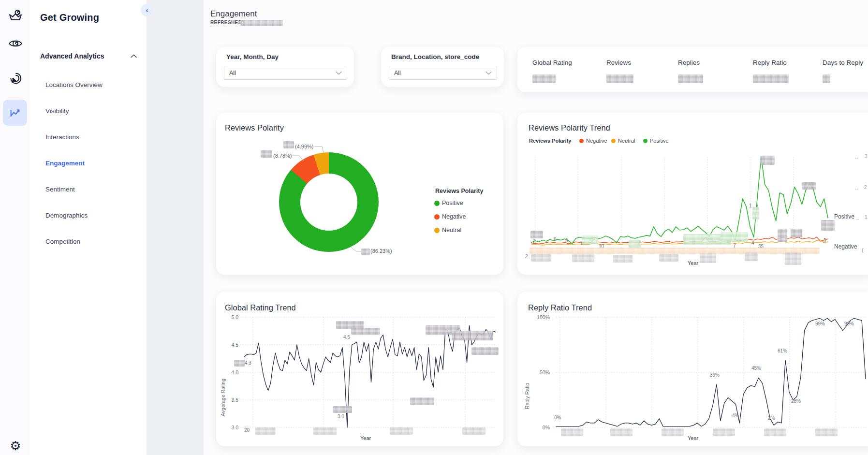  What do you see at coordinates (15, 446) in the screenshot?
I see `gear-icon: ⚙` at bounding box center [15, 446].